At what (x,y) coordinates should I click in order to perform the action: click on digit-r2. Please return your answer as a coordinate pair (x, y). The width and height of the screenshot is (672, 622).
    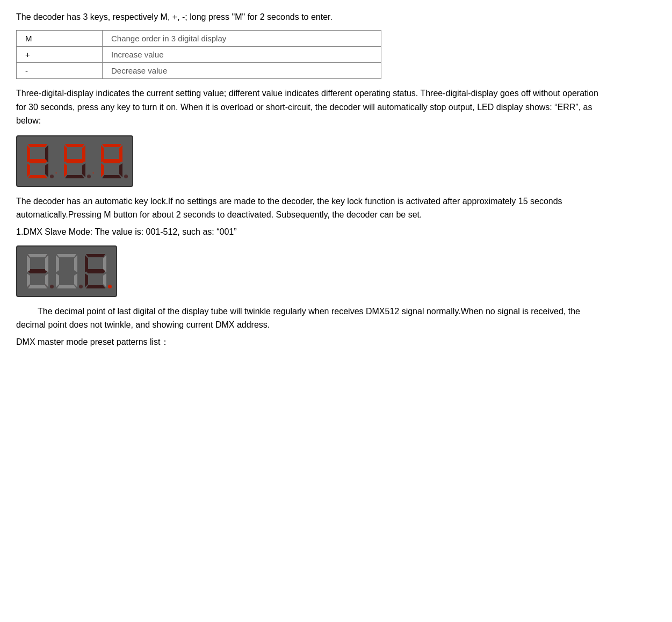
    Looking at the image, I should click on (112, 161).